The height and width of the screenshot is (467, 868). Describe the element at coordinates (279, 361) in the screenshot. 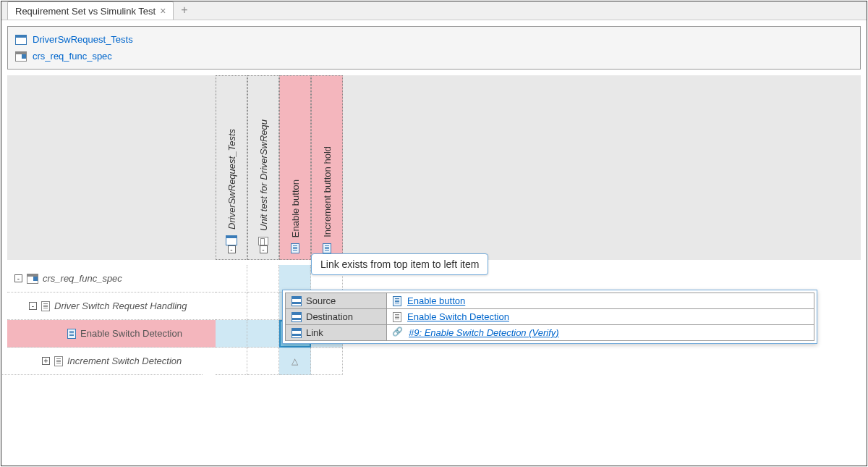

I see `cell-row: △` at that location.